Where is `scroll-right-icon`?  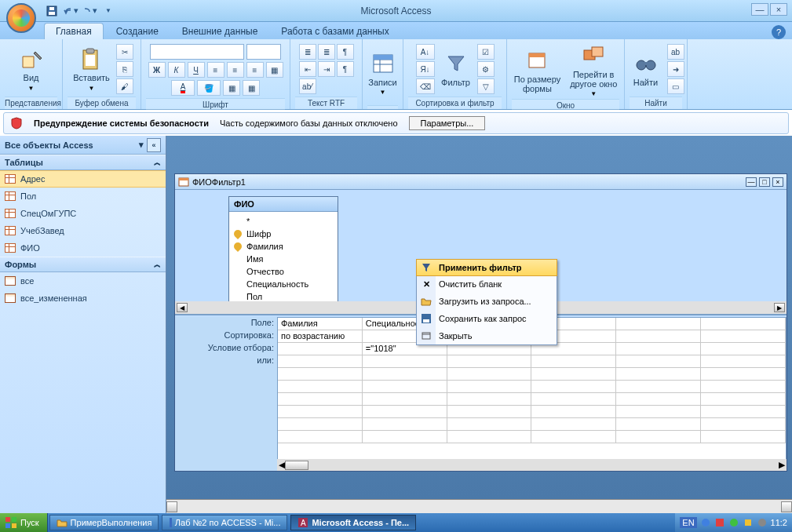
scroll-right-icon is located at coordinates (787, 507).